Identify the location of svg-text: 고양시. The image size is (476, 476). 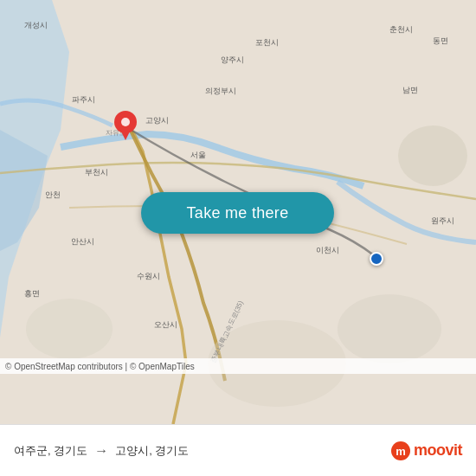
(158, 120).